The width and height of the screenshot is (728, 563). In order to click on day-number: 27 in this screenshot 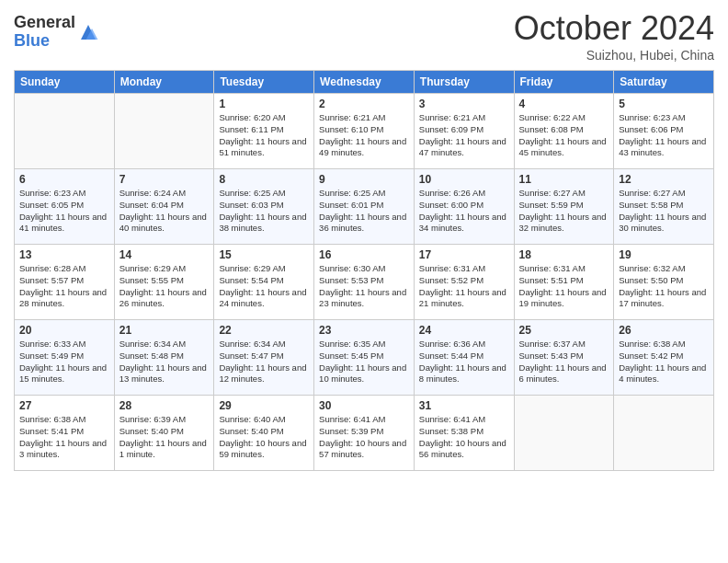, I will do `click(64, 406)`.